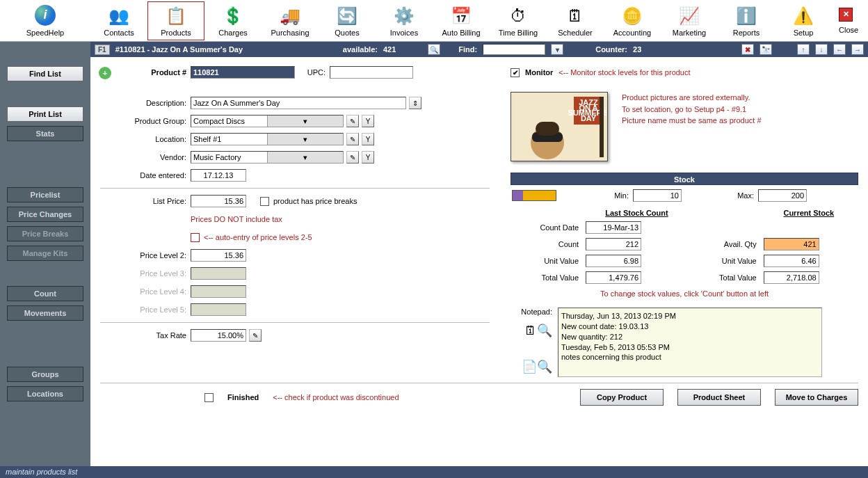 This screenshot has width=868, height=478. Describe the element at coordinates (105, 73) in the screenshot. I see `add-product-icon: +` at that location.